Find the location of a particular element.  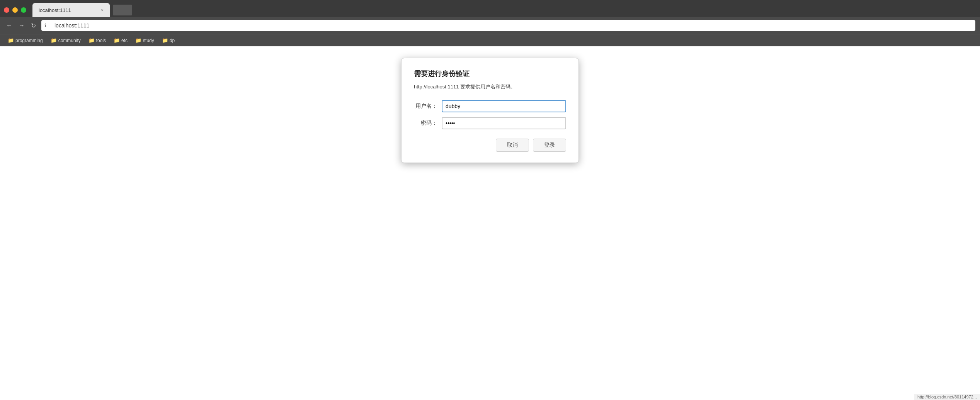

bookmark-label: etc is located at coordinates (124, 41).